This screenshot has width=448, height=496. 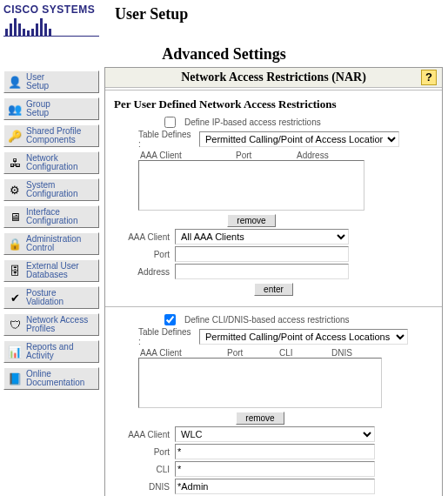 What do you see at coordinates (275, 104) in the screenshot?
I see `nar-heading: Per User Defined Network Access Restrict…` at bounding box center [275, 104].